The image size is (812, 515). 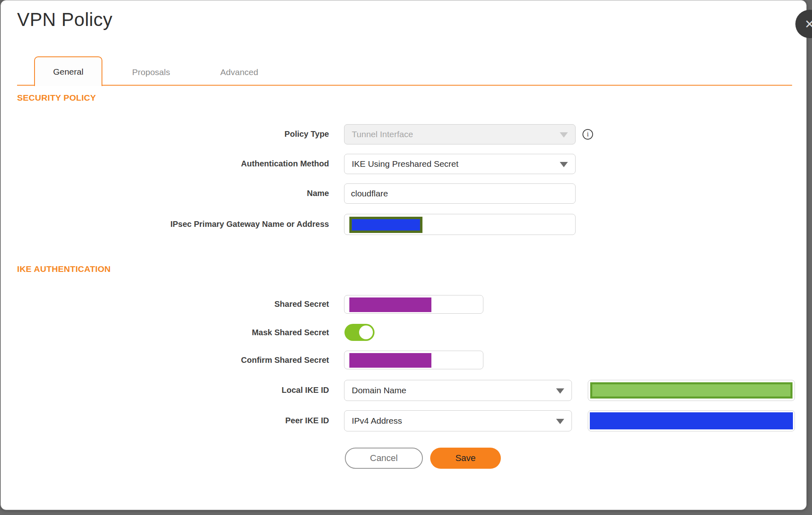 I want to click on peer-ike-id-type-value: IPv4 Address, so click(x=377, y=421).